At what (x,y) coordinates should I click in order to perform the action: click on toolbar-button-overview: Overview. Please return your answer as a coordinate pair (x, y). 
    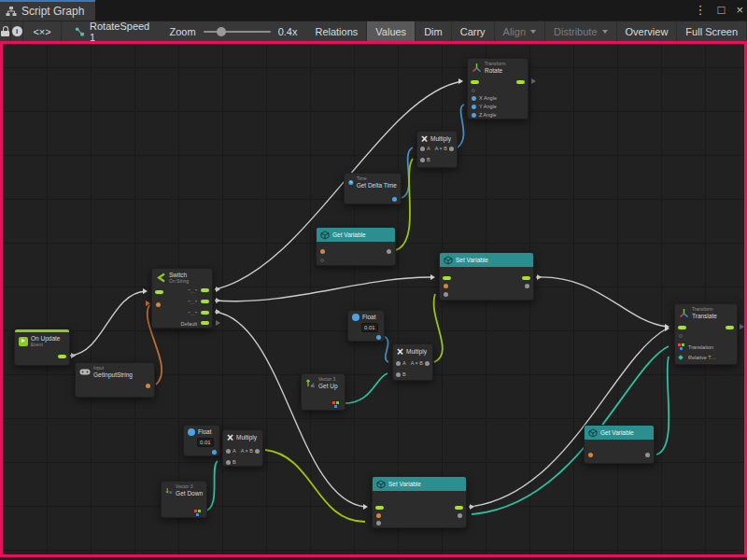
    Looking at the image, I should click on (648, 32).